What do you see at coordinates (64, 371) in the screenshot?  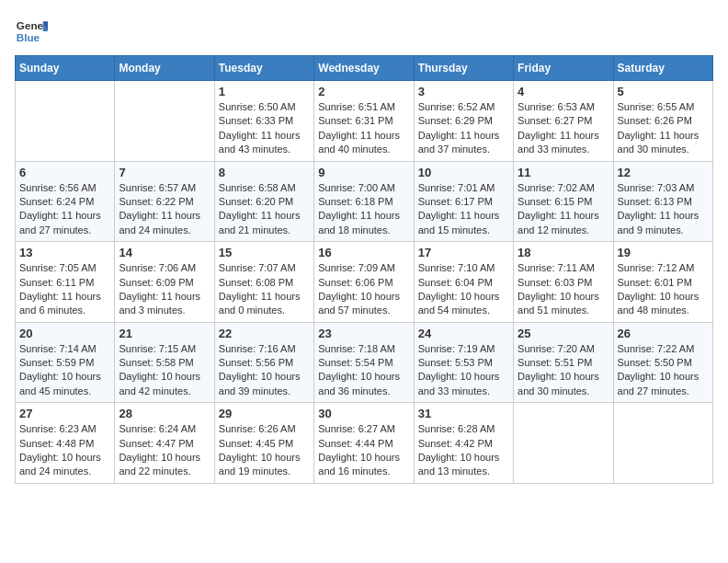 I see `day-info: Sunrise: 7:14 AM Sunset: 5:59 PM Dayligh…` at bounding box center [64, 371].